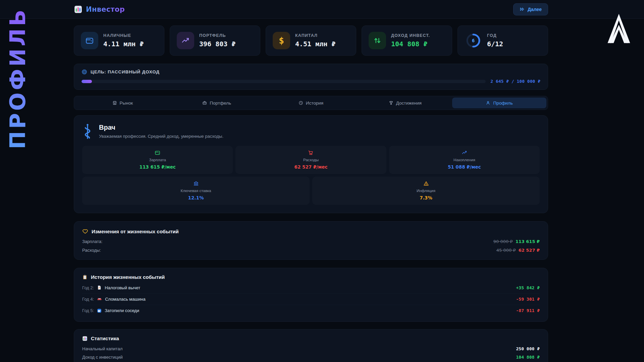 The width and height of the screenshot is (644, 362). What do you see at coordinates (473, 41) in the screenshot?
I see `ring-value: 6` at bounding box center [473, 41].